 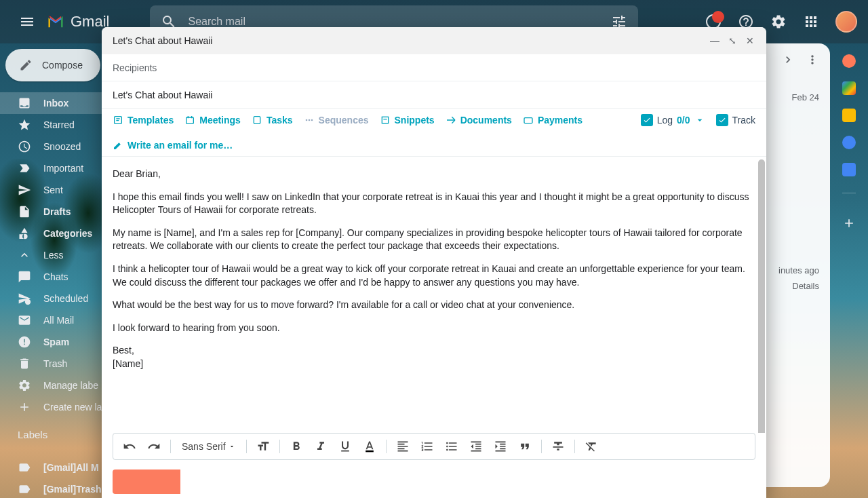 I want to click on snippets-button: Snippets, so click(x=407, y=120).